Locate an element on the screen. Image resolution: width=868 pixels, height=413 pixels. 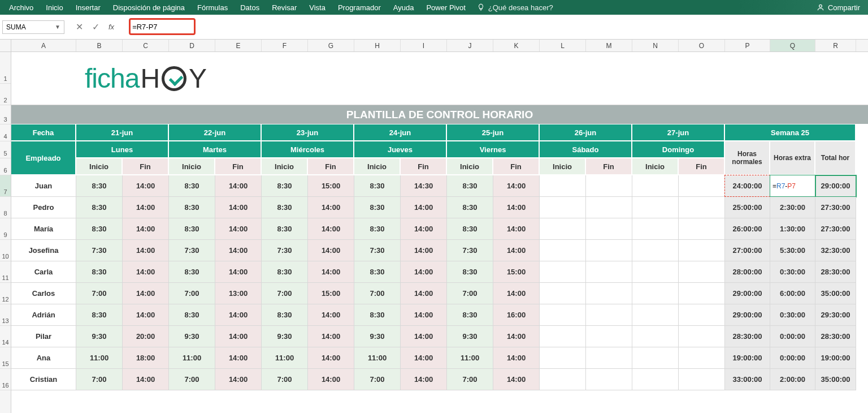
row-header-14: 14 is located at coordinates (6, 337).